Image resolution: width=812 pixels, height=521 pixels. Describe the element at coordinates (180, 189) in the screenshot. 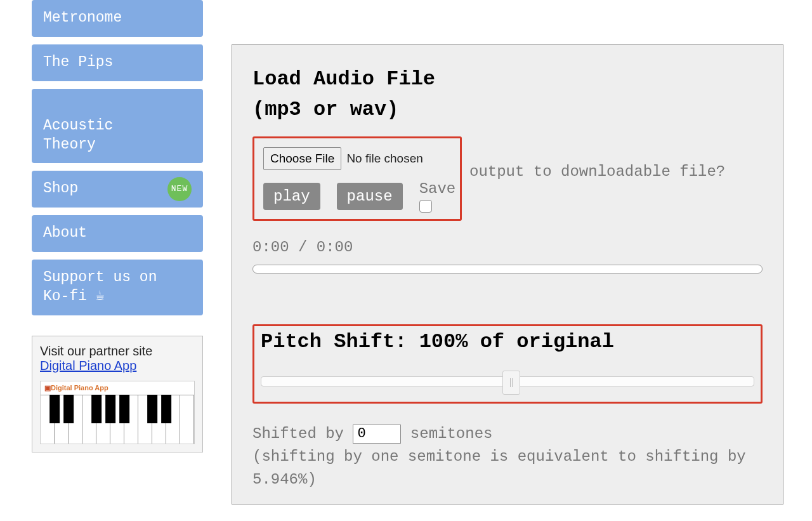

I see `new-badge: NEW` at that location.